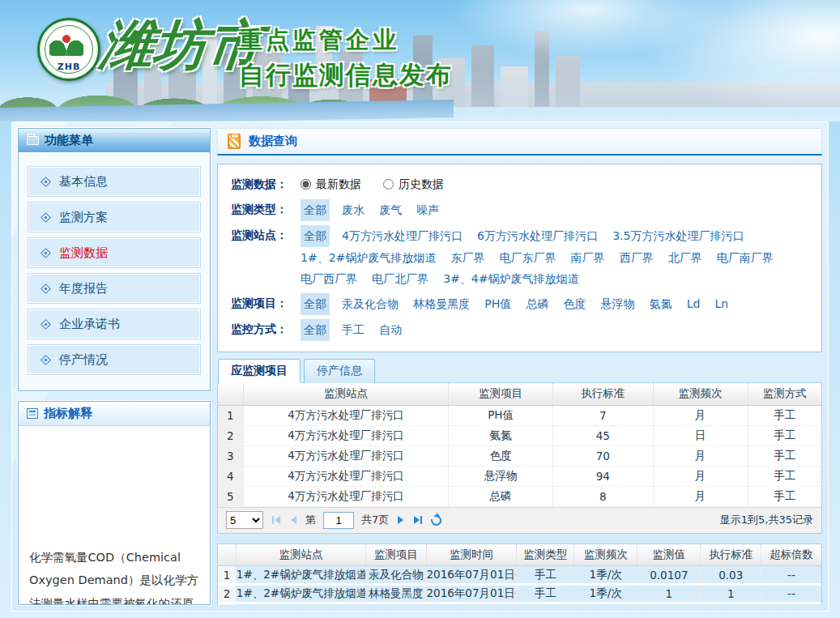 The width and height of the screenshot is (840, 618). Describe the element at coordinates (32, 141) in the screenshot. I see `folder-icon` at that location.